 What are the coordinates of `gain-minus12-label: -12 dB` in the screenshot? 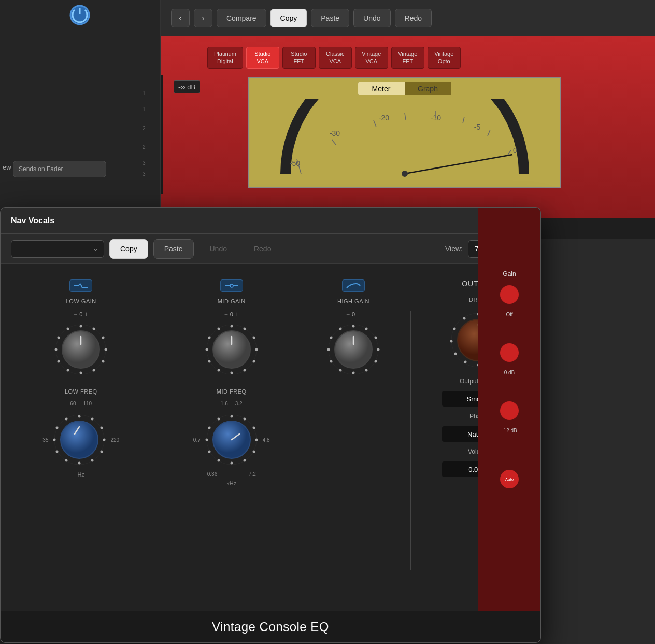 It's located at (509, 430).